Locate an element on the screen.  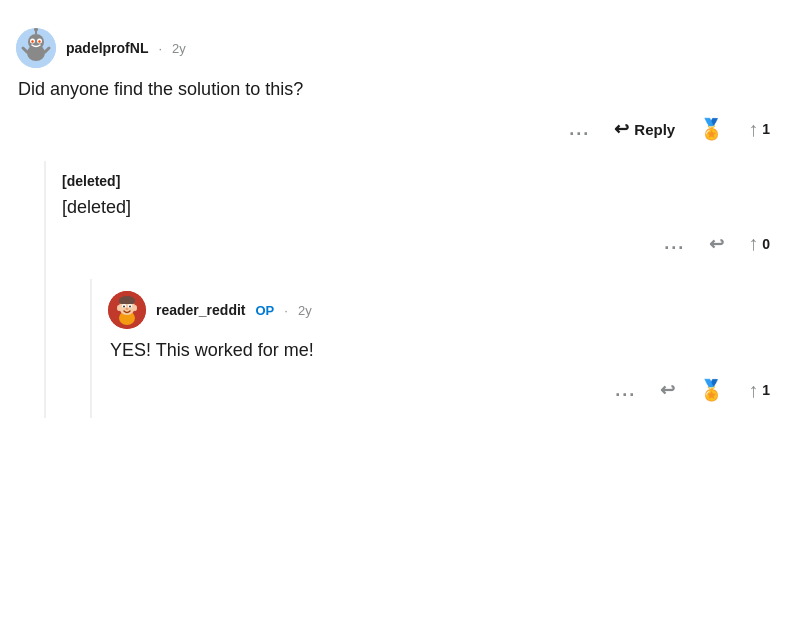
reader-award-icon: 🏅 is located at coordinates (712, 390).